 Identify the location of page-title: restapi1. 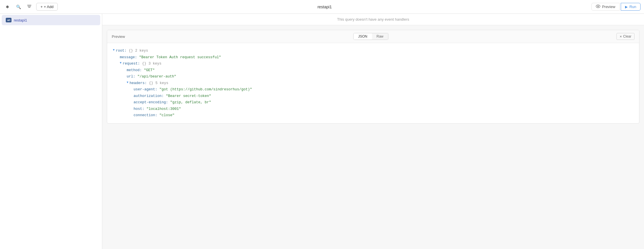
(325, 7).